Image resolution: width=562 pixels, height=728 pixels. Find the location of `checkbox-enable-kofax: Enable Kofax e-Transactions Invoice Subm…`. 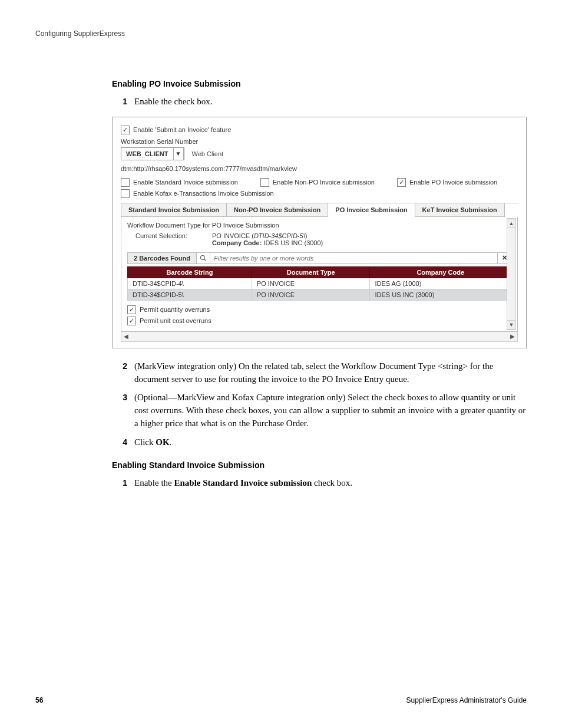

checkbox-enable-kofax: Enable Kofax e-Transactions Invoice Subm… is located at coordinates (197, 193).